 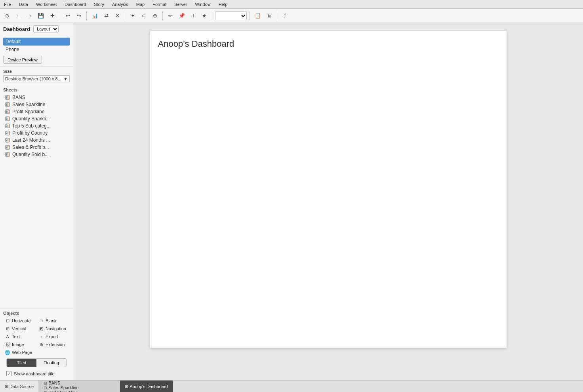 I want to click on sheet-item: Quantity Sparkli..., so click(x=36, y=119).